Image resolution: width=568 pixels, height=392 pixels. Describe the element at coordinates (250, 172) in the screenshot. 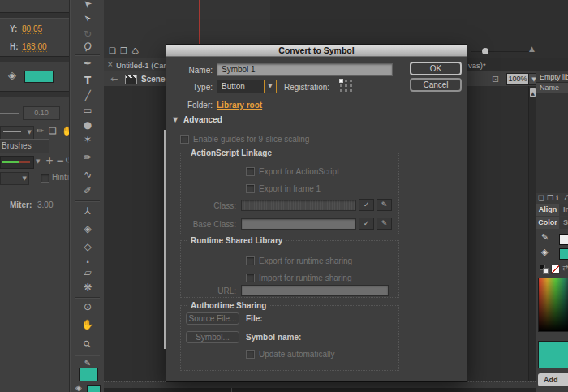

I see `export-for-actionscript-checkbox` at that location.